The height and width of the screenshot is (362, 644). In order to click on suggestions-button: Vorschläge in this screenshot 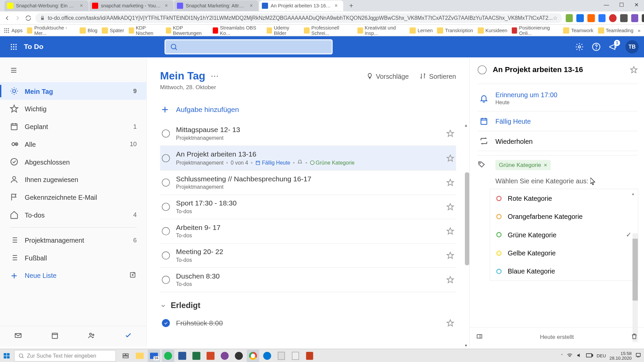, I will do `click(388, 76)`.